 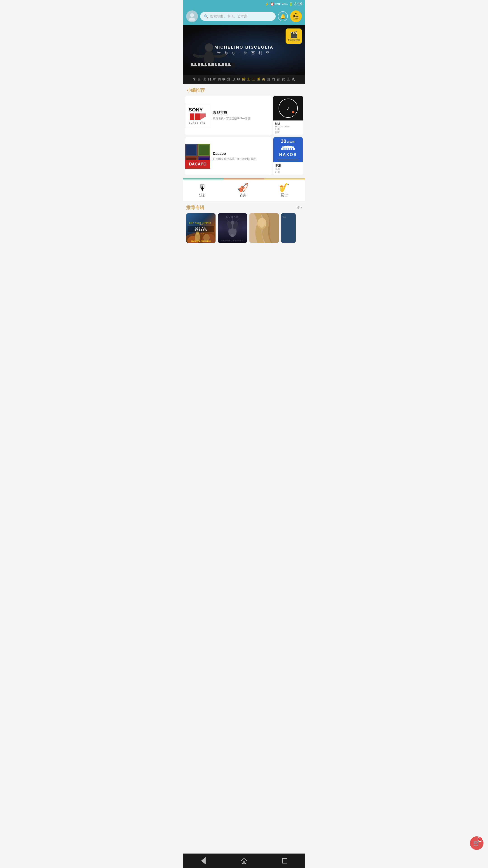 I want to click on living-stereo-top-text: SONY MUSIC | STEREO | 2016, so click(x=201, y=224).